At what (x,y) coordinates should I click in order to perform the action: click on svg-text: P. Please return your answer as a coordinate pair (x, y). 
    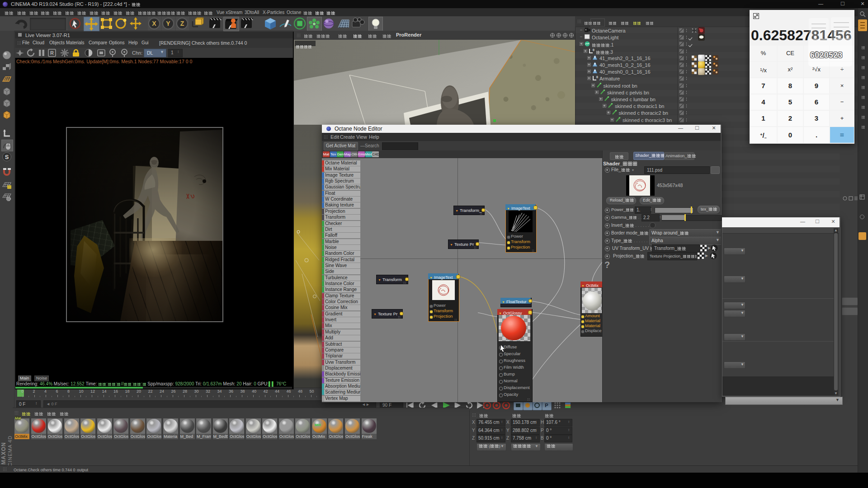
    Looking at the image, I should click on (546, 405).